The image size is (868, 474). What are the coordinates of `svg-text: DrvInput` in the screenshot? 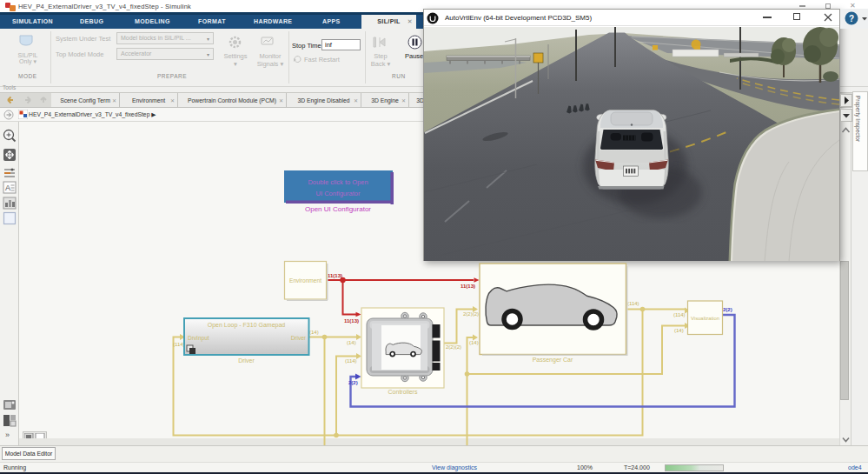 It's located at (198, 338).